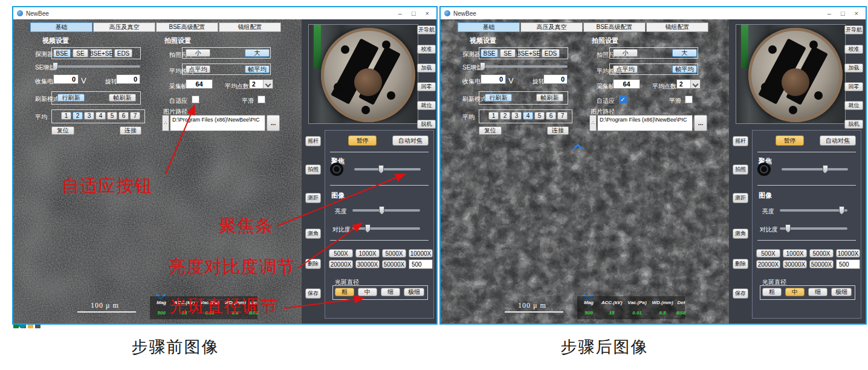 This screenshot has width=868, height=370. Describe the element at coordinates (135, 116) in the screenshot. I see `average-7-button: 7` at that location.